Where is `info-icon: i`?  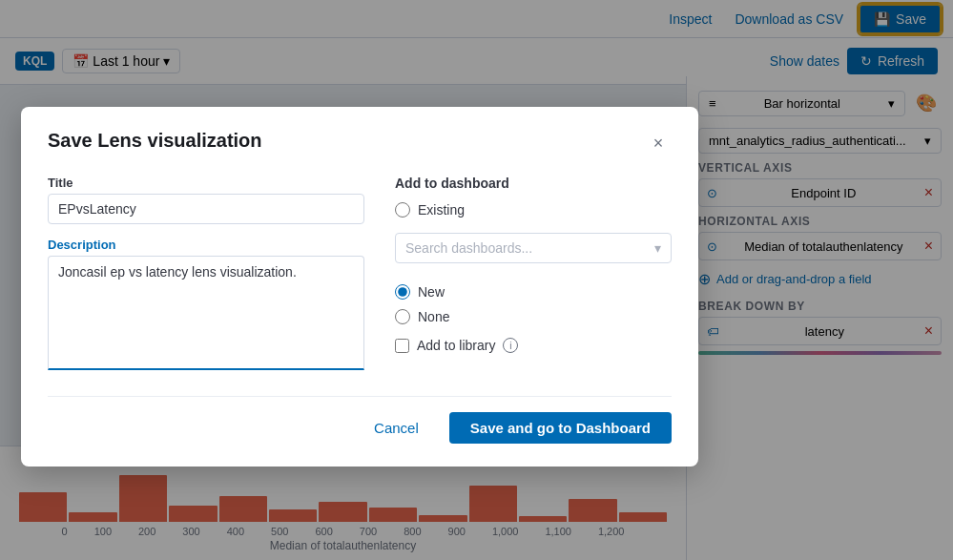 info-icon: i is located at coordinates (510, 345).